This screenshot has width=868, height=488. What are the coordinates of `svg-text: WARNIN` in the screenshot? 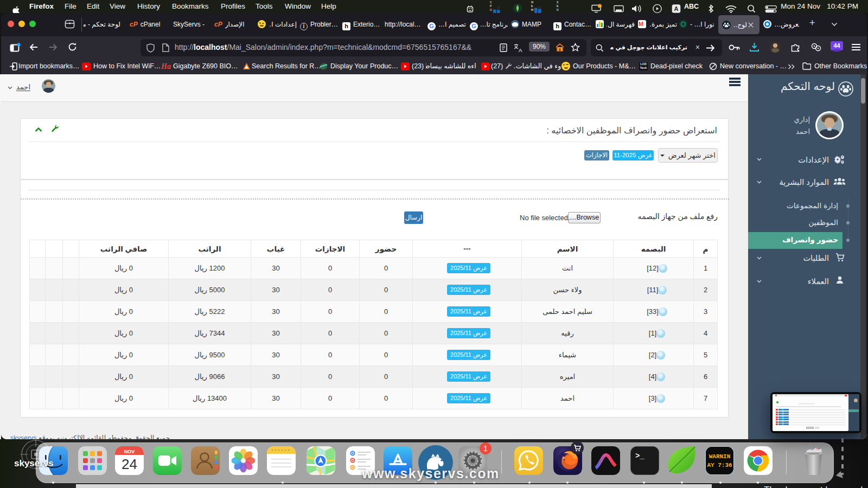 It's located at (720, 457).